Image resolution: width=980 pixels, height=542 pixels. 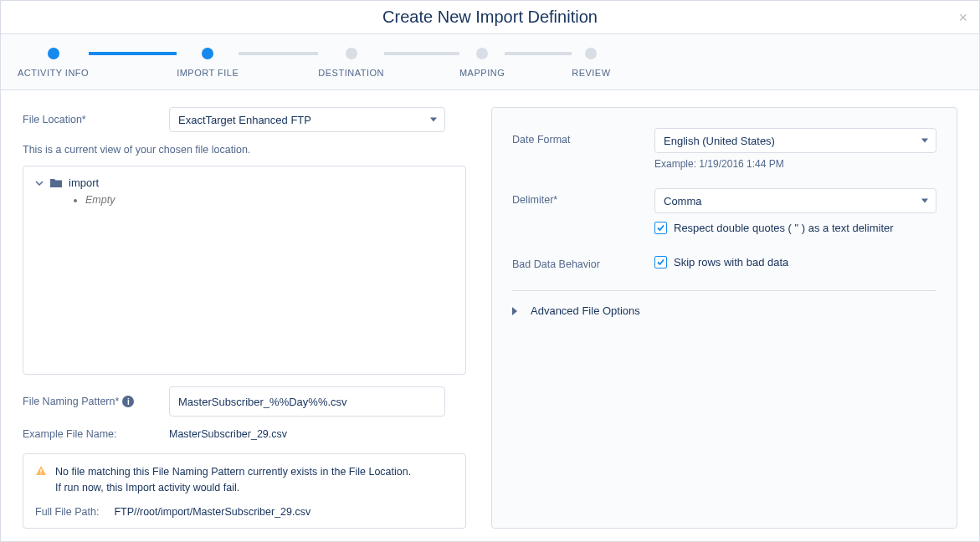 What do you see at coordinates (515, 311) in the screenshot?
I see `caret-right-icon` at bounding box center [515, 311].